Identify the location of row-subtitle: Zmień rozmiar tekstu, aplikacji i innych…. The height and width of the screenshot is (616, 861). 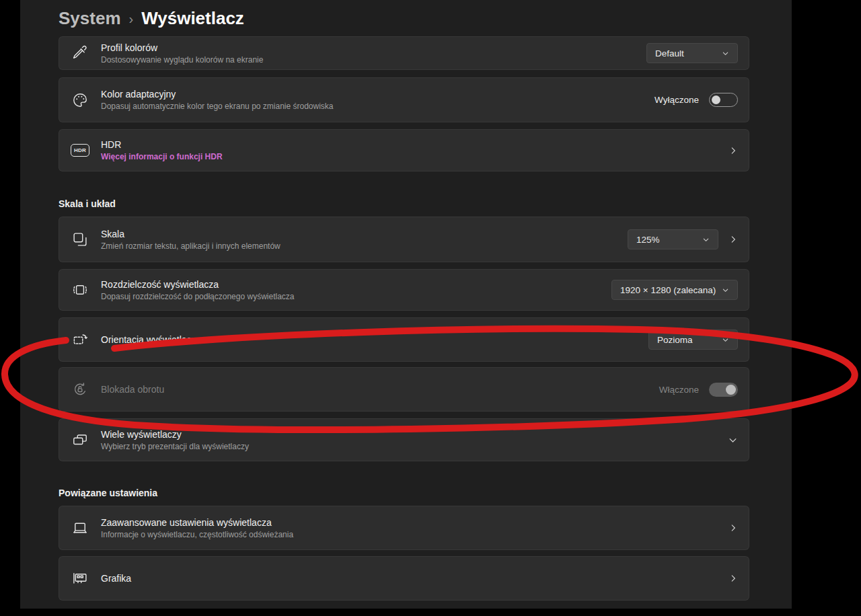
(191, 246).